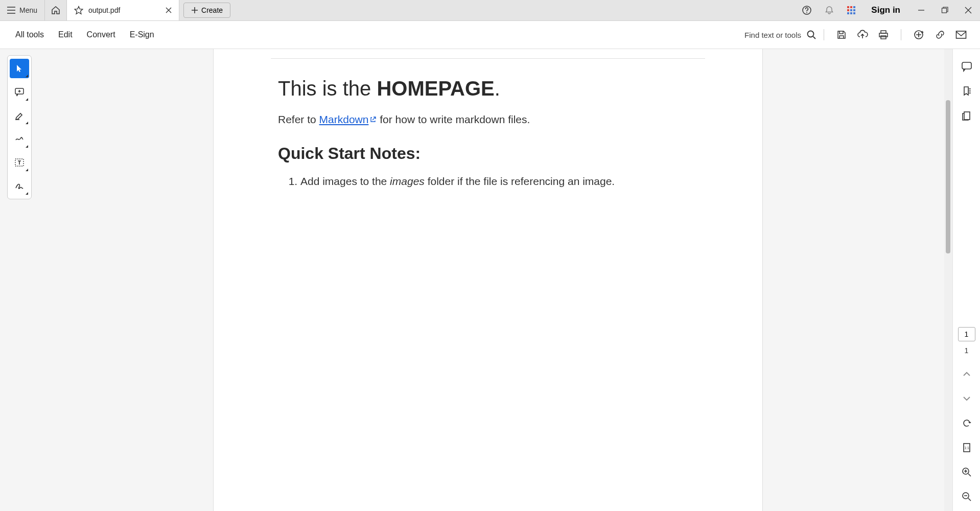 The width and height of the screenshot is (980, 511). I want to click on chevron-down-icon, so click(967, 399).